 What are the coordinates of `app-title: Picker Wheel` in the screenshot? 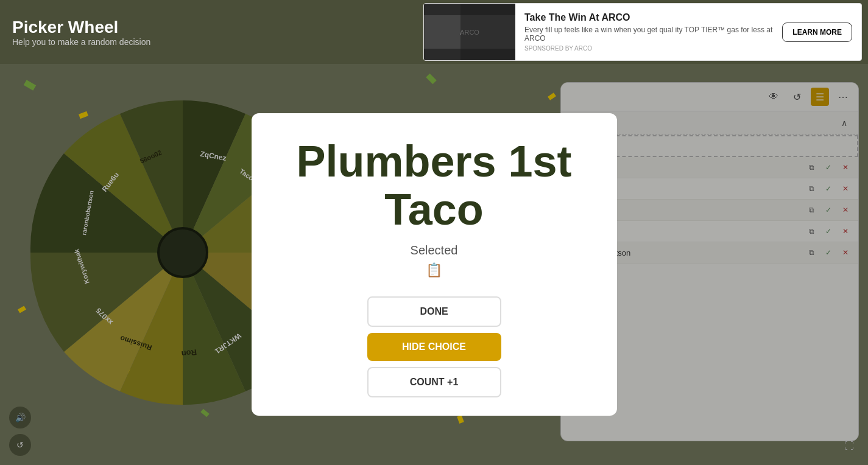 It's located at (82, 27).